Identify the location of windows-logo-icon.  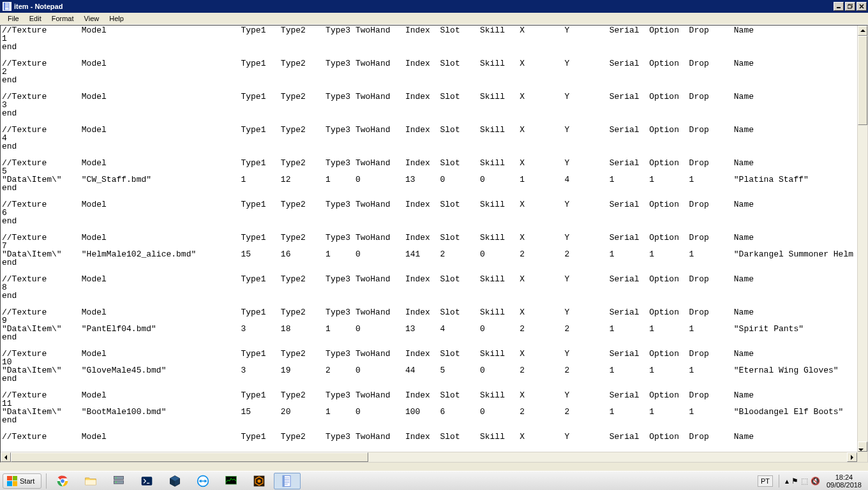
(12, 481).